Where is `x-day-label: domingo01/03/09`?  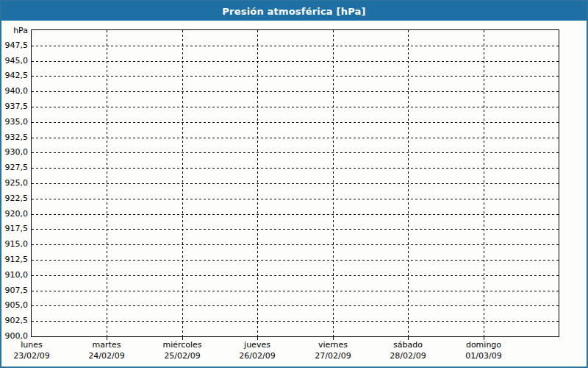 x-day-label: domingo01/03/09 is located at coordinates (484, 350).